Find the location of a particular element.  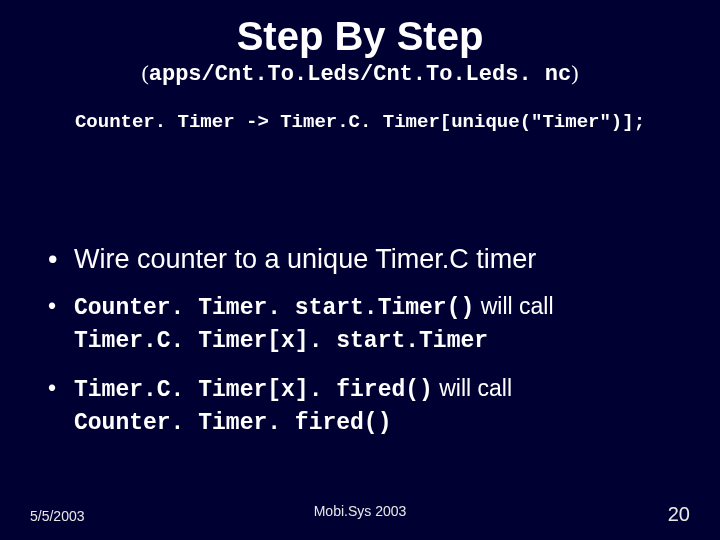

paren-close: ) is located at coordinates (574, 72).